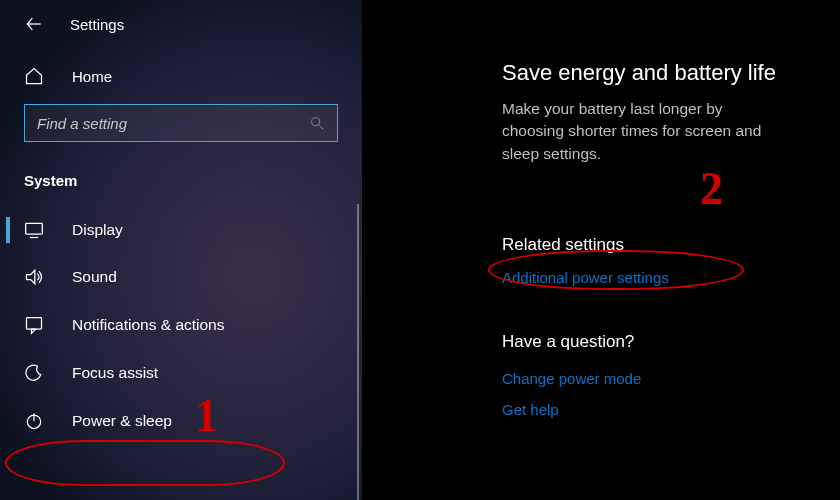 Image resolution: width=840 pixels, height=500 pixels. What do you see at coordinates (181, 123) in the screenshot?
I see `search-input: Find a setting` at bounding box center [181, 123].